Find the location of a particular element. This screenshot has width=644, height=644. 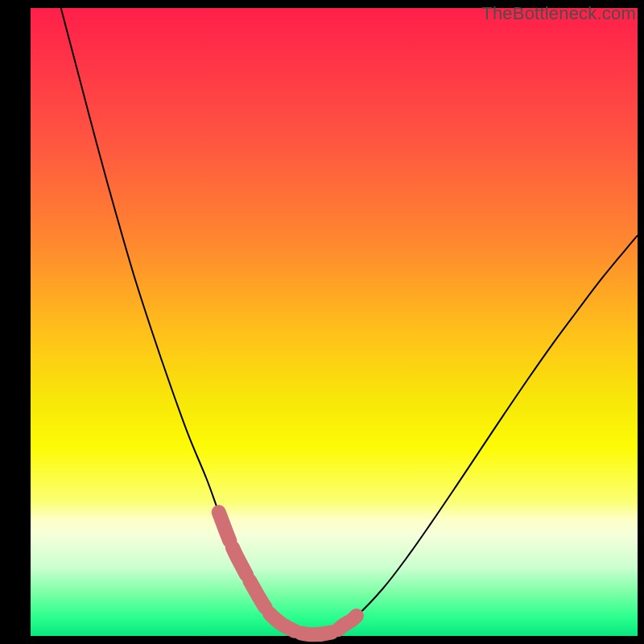

marker-segments is located at coordinates (288, 573).